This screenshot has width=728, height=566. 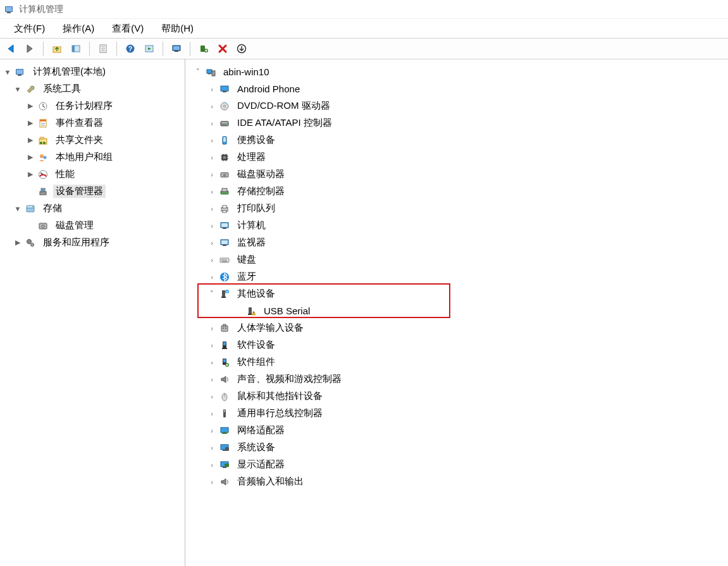 What do you see at coordinates (30, 243) in the screenshot?
I see `gears-icon` at bounding box center [30, 243].